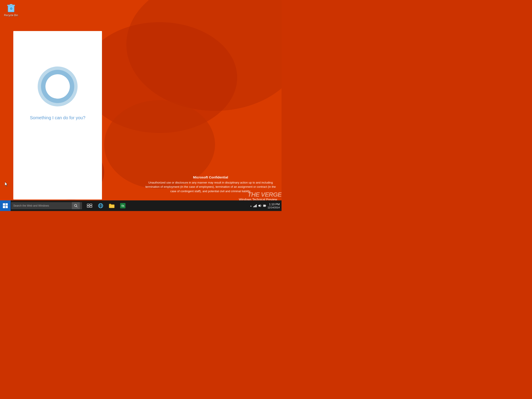 This screenshot has height=399, width=532. I want to click on file-explorer-icon, so click(112, 206).